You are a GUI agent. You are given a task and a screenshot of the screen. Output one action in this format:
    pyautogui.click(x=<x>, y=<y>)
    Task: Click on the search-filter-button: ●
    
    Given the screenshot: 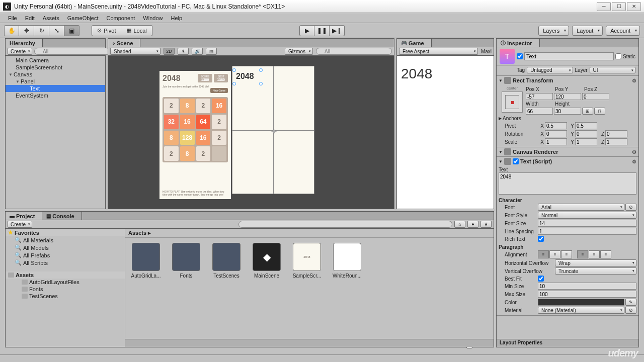 What is the action you would take?
    pyautogui.click(x=473, y=224)
    